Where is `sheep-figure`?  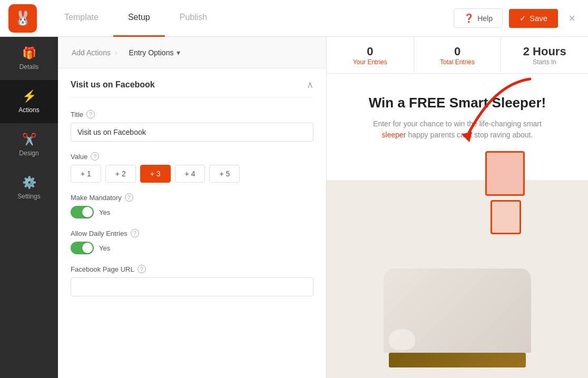
sheep-figure is located at coordinates (402, 340).